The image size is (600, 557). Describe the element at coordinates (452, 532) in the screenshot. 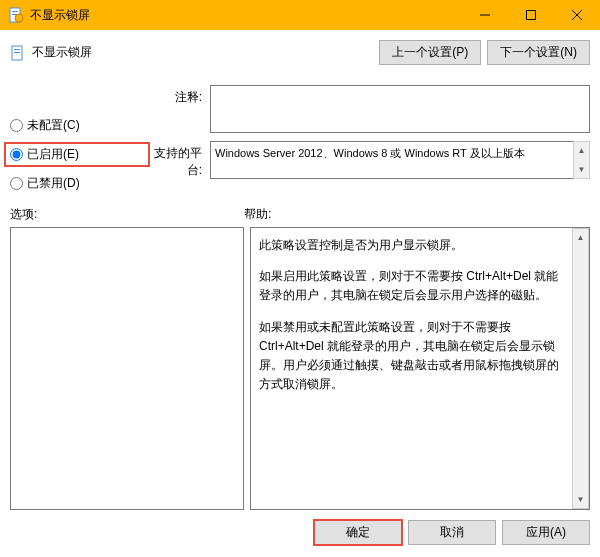

I see `cancel-button: 取消` at that location.